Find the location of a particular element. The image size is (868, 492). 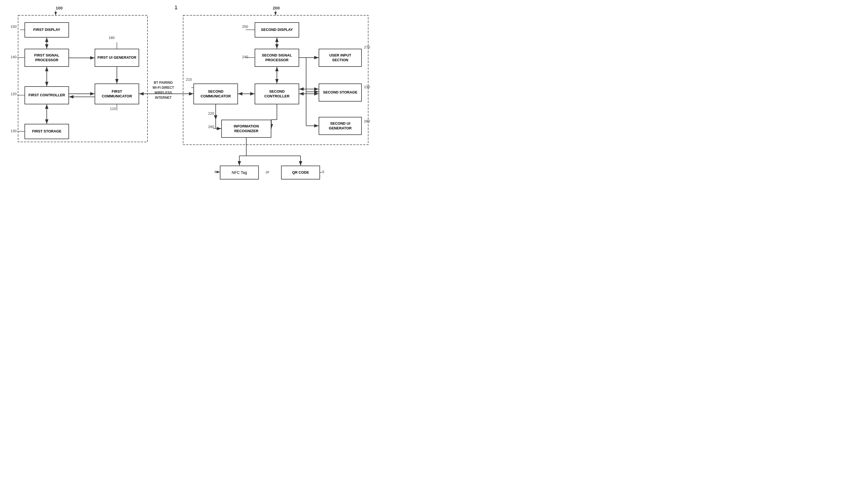

ref-250: 250 is located at coordinates (245, 26).